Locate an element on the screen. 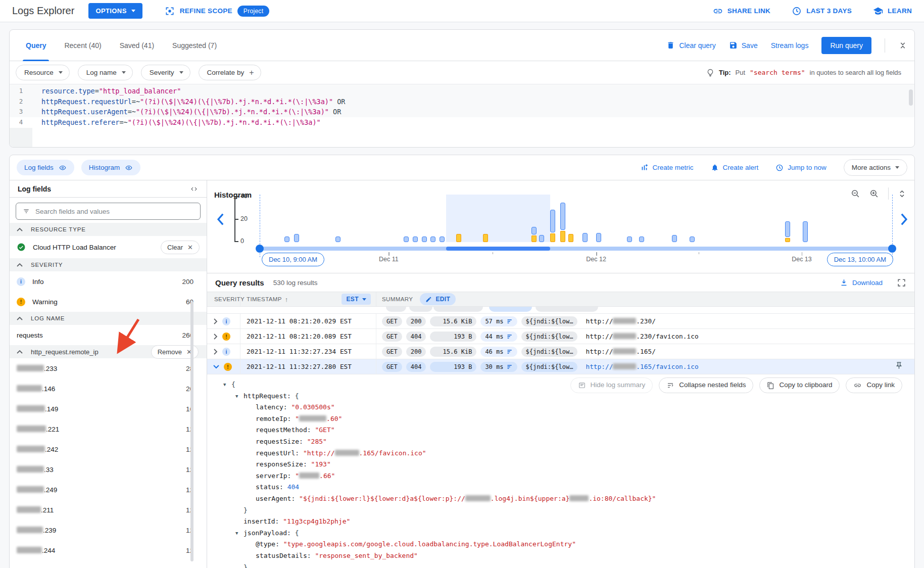 The width and height of the screenshot is (924, 568). json-field-statusdetails: statusDetails: "response_sent_by_backend… is located at coordinates (565, 556).